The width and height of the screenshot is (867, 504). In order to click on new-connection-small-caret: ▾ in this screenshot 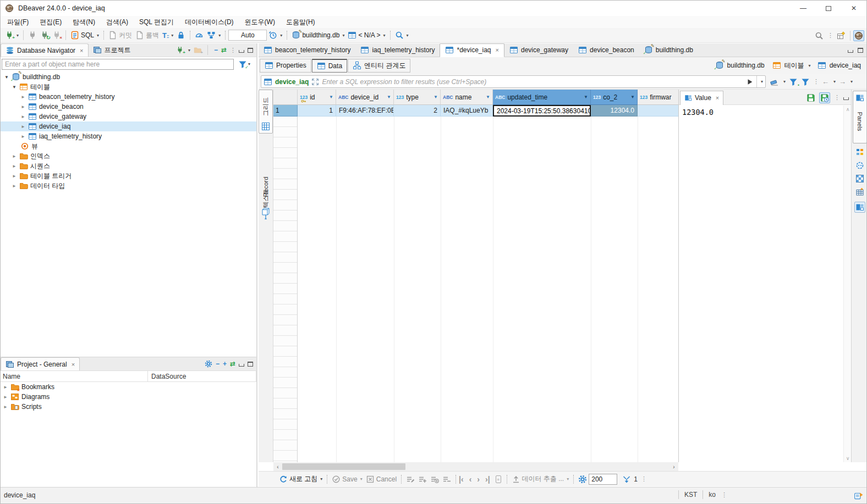, I will do `click(189, 51)`.